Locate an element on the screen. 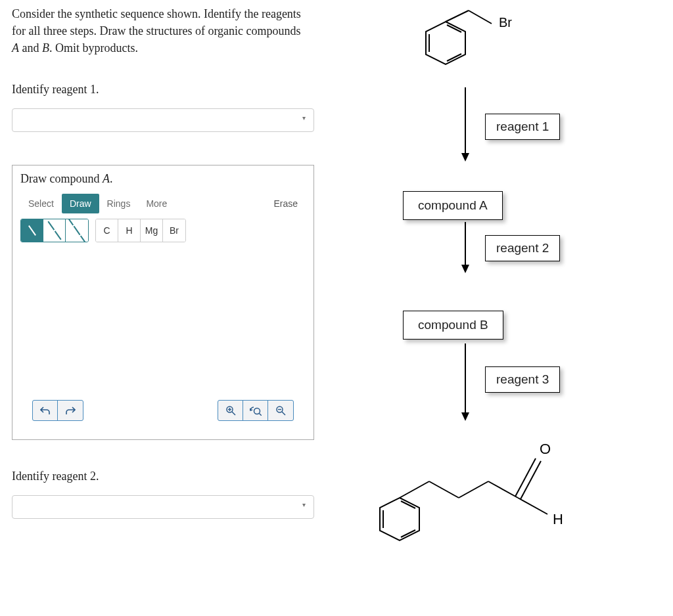 The image size is (673, 616). br-label: Br is located at coordinates (505, 22).